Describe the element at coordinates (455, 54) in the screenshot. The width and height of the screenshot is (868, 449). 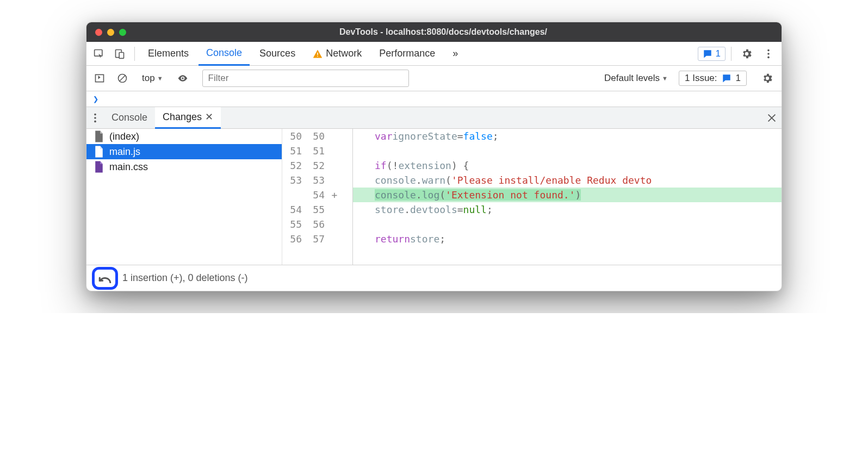
I see `tab-overflow: »` at that location.